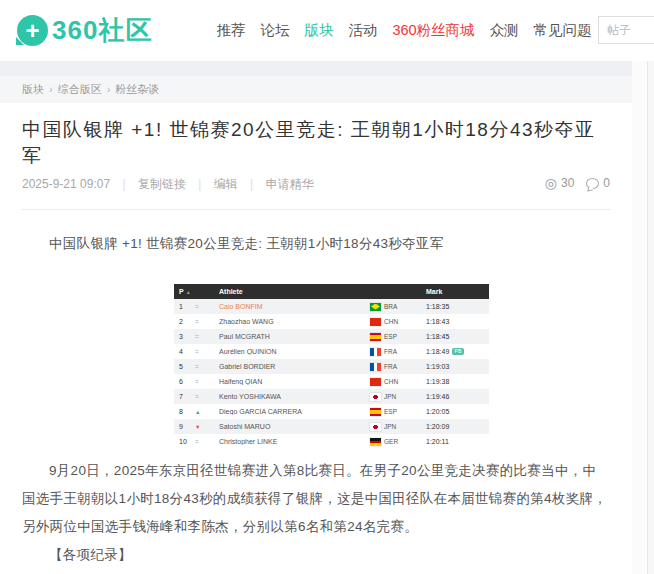 The width and height of the screenshot is (654, 574). What do you see at coordinates (332, 442) in the screenshot?
I see `results-table-row: 10=Christopher LINKEGER1:20:11` at bounding box center [332, 442].